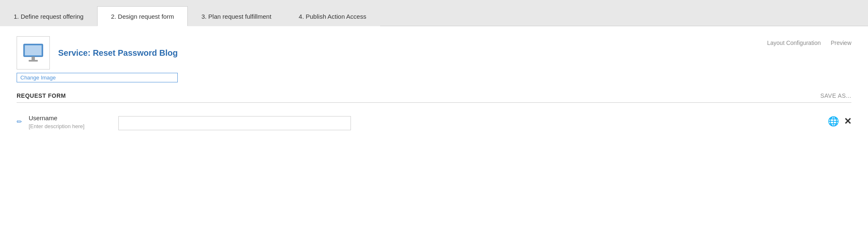  What do you see at coordinates (434, 122) in the screenshot?
I see `table-row: ✏ Username [Enter description here] 🌐 ✕` at bounding box center [434, 122].